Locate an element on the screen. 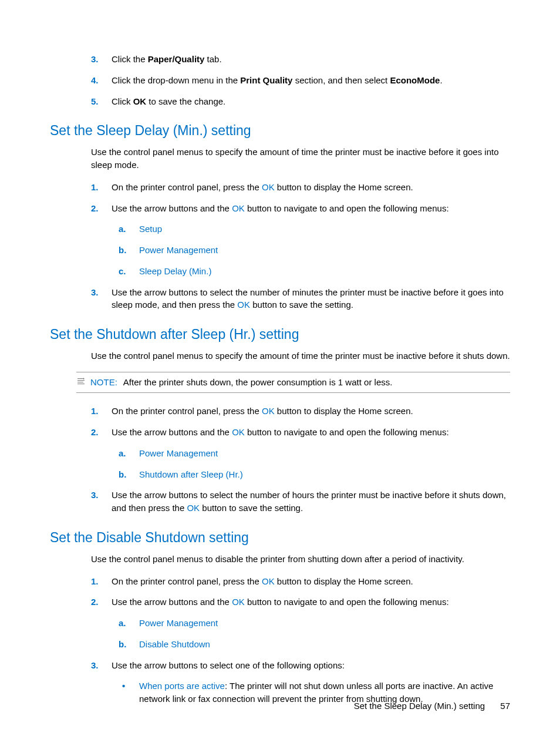 This screenshot has height=746, width=560. intro-sleep-delay: Use the control panel menus to specify t… is located at coordinates (301, 159).